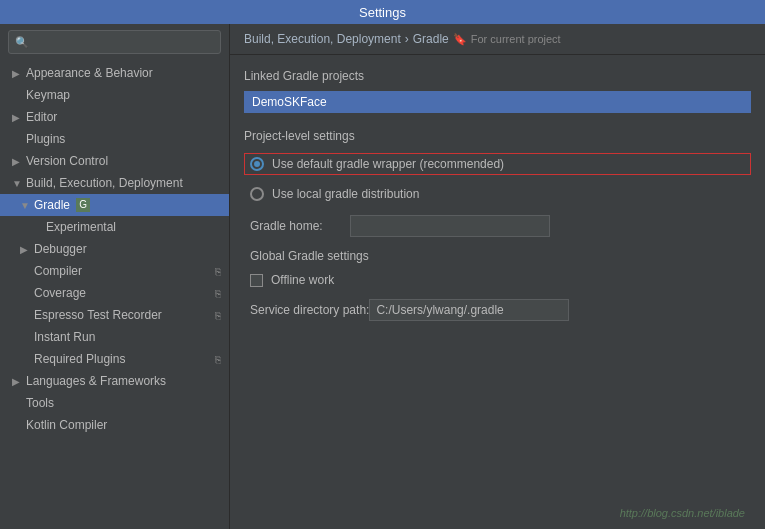 The height and width of the screenshot is (529, 765). Describe the element at coordinates (114, 359) in the screenshot. I see `sidebar-item-required-plugins: Required Plugins⎘` at that location.